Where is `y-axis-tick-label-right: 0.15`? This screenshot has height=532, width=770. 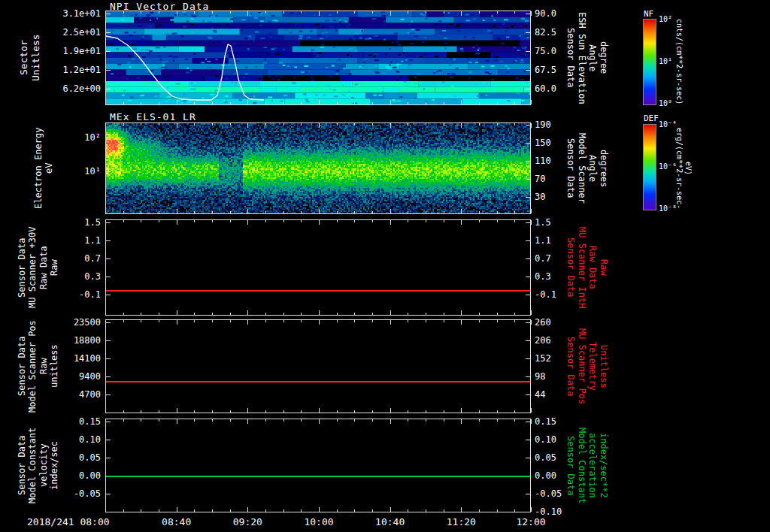
y-axis-tick-label-right: 0.15 is located at coordinates (557, 422).